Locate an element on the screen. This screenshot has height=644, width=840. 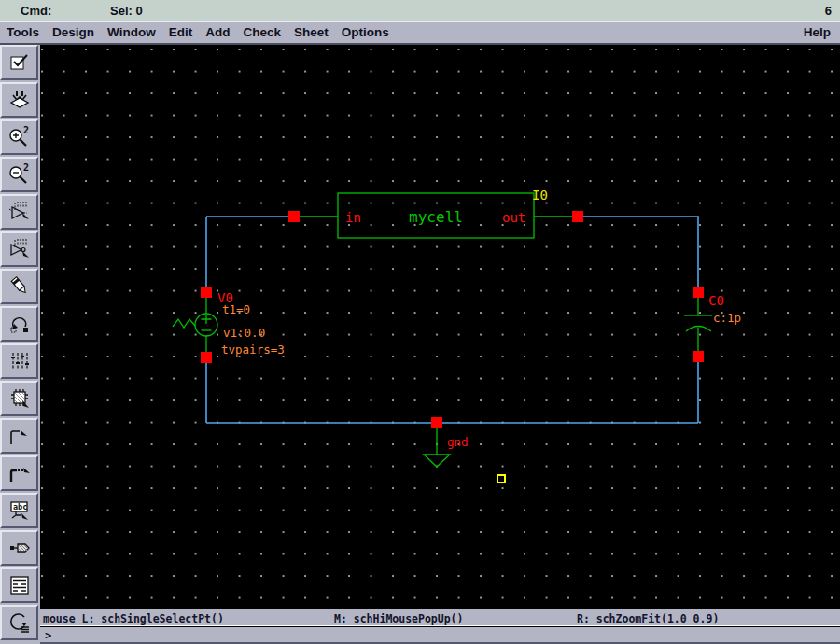
vsource-symbol is located at coordinates (195, 325).